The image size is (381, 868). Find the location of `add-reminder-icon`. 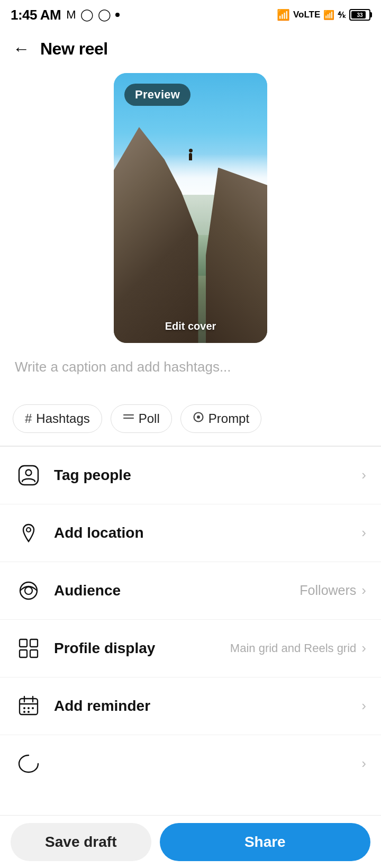

add-reminder-icon is located at coordinates (29, 706).